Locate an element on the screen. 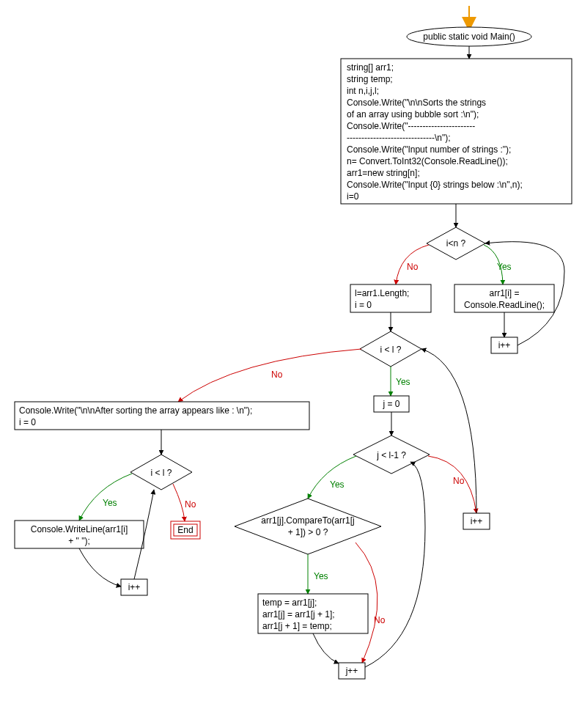 The image size is (582, 728). init-line-3: Console.Write("\n\nSorts the strings is located at coordinates (416, 103).